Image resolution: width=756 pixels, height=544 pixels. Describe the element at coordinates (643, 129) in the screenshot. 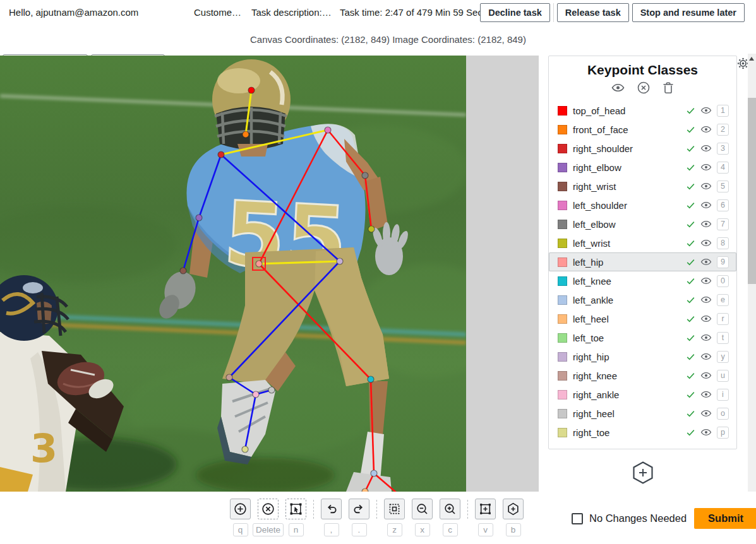

I see `keypoint-class-row-front_of_face: front_of_face 2` at that location.